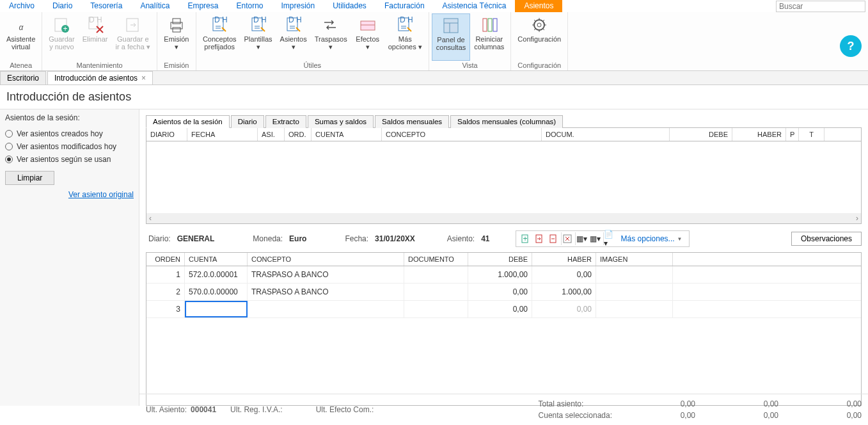  I want to click on help-icon: ?, so click(851, 46).